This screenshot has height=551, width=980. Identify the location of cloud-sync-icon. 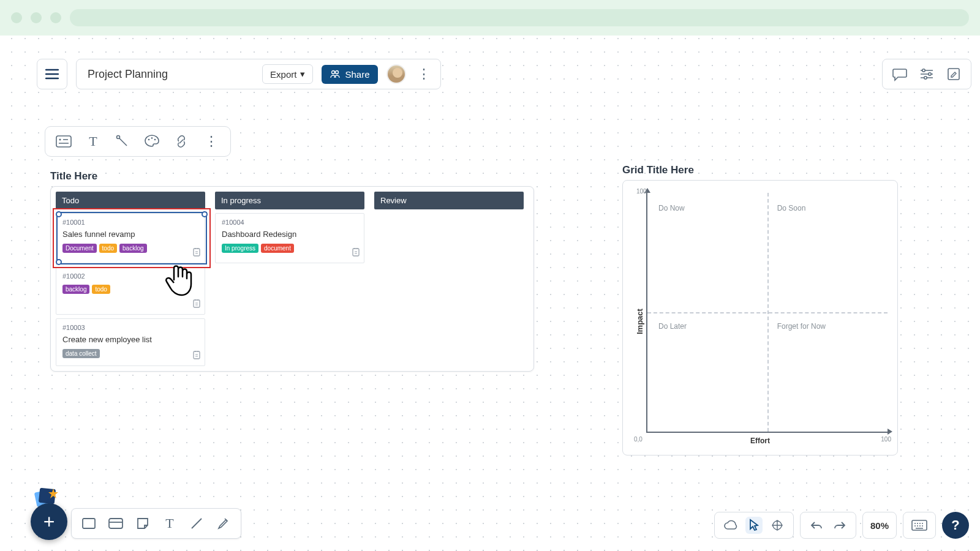
(731, 525).